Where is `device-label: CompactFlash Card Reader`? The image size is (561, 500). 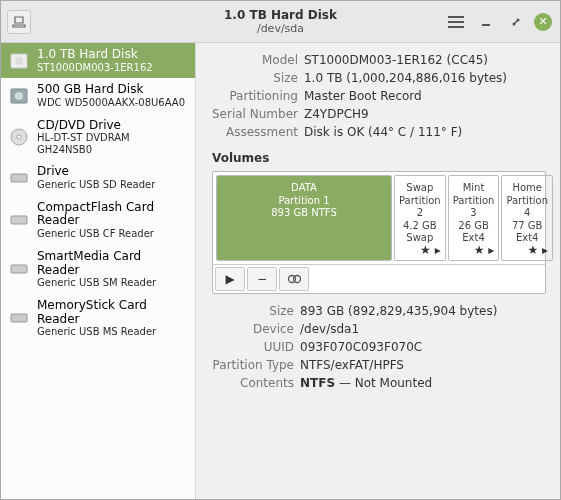 device-label: CompactFlash Card Reader is located at coordinates (112, 215).